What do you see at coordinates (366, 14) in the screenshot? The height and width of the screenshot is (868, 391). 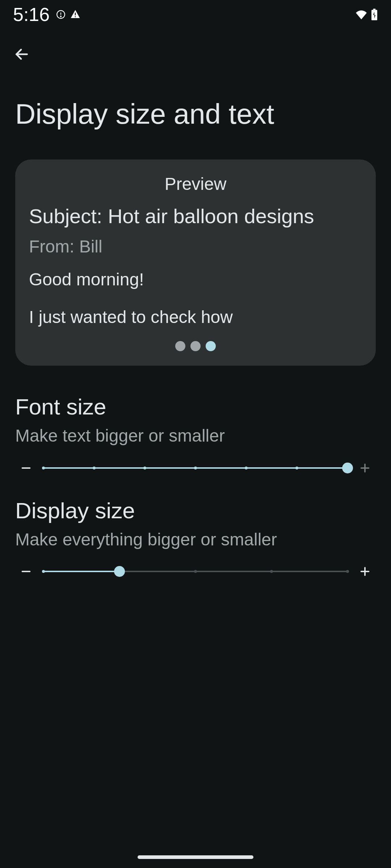 I see `status-right` at bounding box center [366, 14].